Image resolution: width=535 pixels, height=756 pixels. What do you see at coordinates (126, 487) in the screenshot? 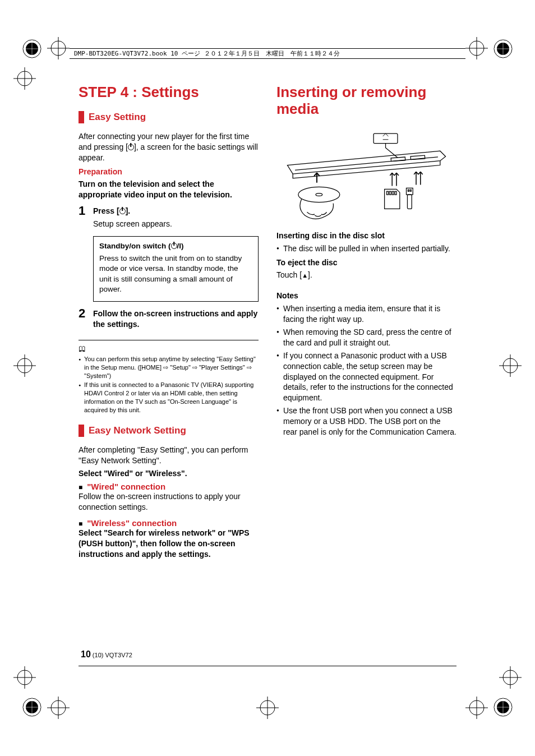
I see `wired-title: "Wired" connection` at bounding box center [126, 487].